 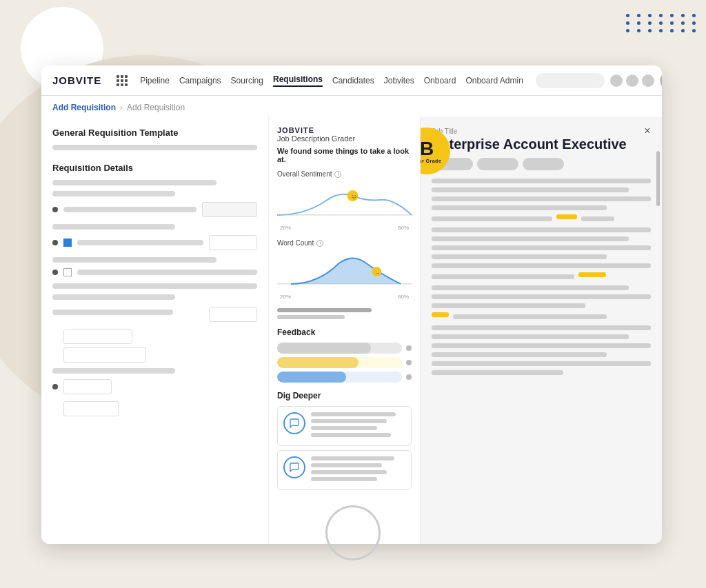 What do you see at coordinates (658, 179) in the screenshot?
I see `scrollbar` at bounding box center [658, 179].